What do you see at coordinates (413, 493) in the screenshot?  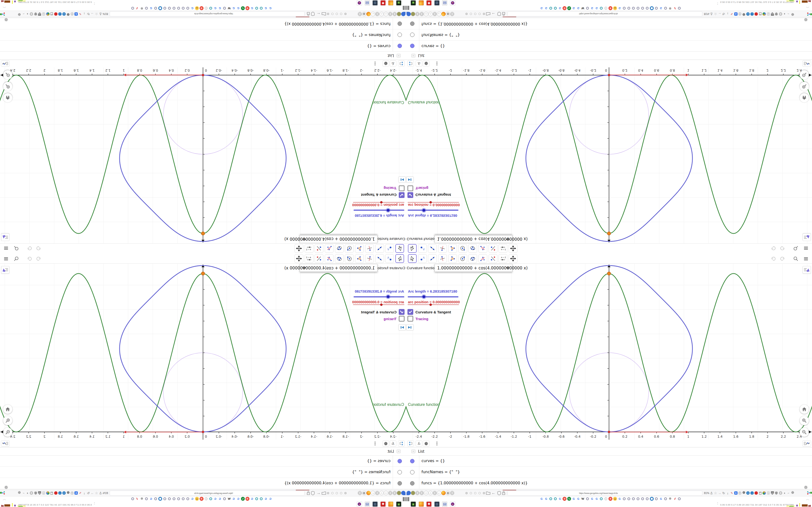 I see `circle-olive-extension-icon` at bounding box center [413, 493].